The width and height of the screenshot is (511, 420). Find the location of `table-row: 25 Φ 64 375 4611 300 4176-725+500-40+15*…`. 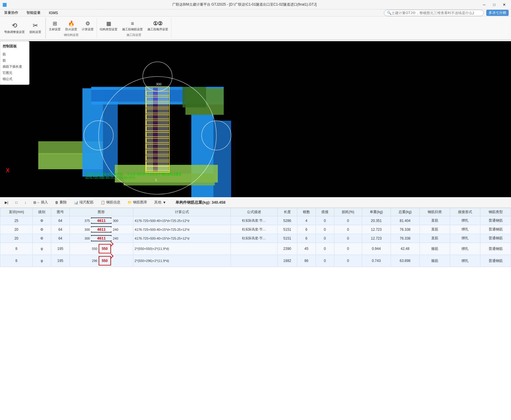

table-row: 25 Φ 64 375 4611 300 4176-725+500-40+15*… is located at coordinates (256, 221).